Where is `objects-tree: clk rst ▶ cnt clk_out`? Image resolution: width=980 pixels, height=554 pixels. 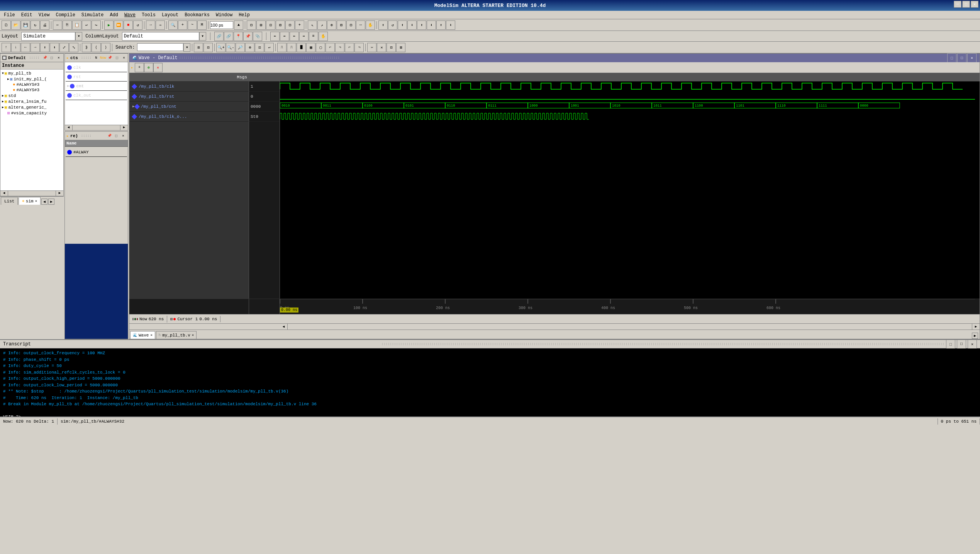 objects-tree: clk rst ▶ cnt clk_out is located at coordinates (97, 93).